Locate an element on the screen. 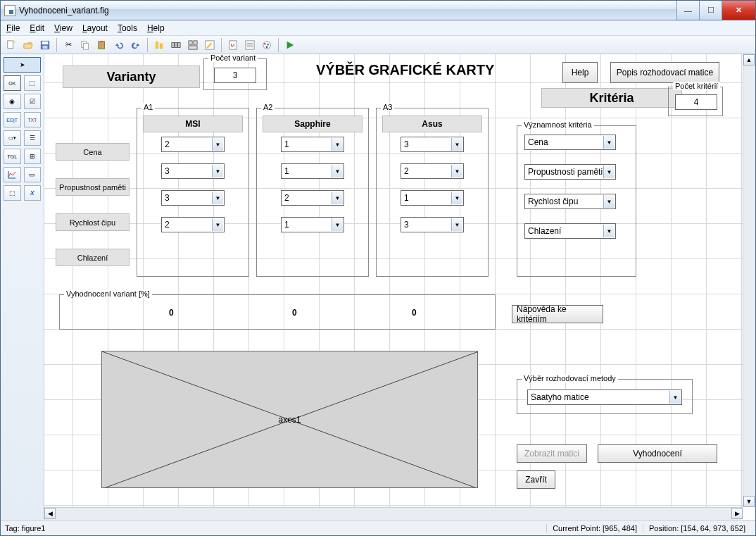  svg-text: M is located at coordinates (233, 45).